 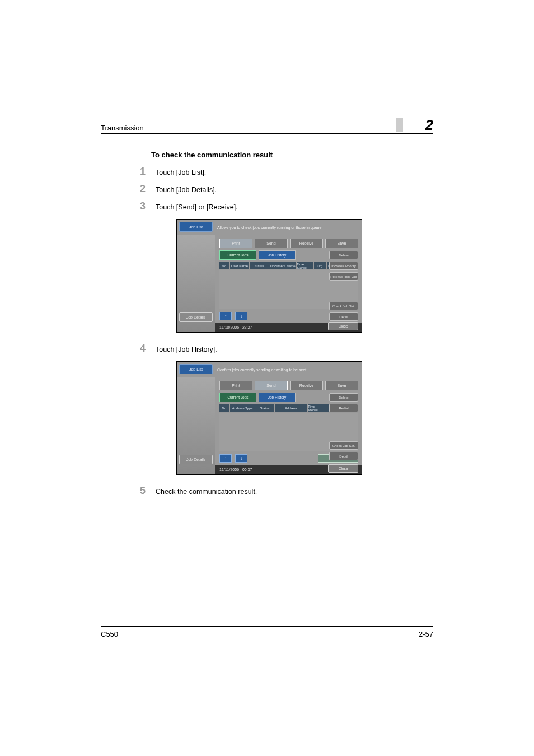 I want to click on status-date: 11/11/2006 00:37, so click(x=236, y=469).